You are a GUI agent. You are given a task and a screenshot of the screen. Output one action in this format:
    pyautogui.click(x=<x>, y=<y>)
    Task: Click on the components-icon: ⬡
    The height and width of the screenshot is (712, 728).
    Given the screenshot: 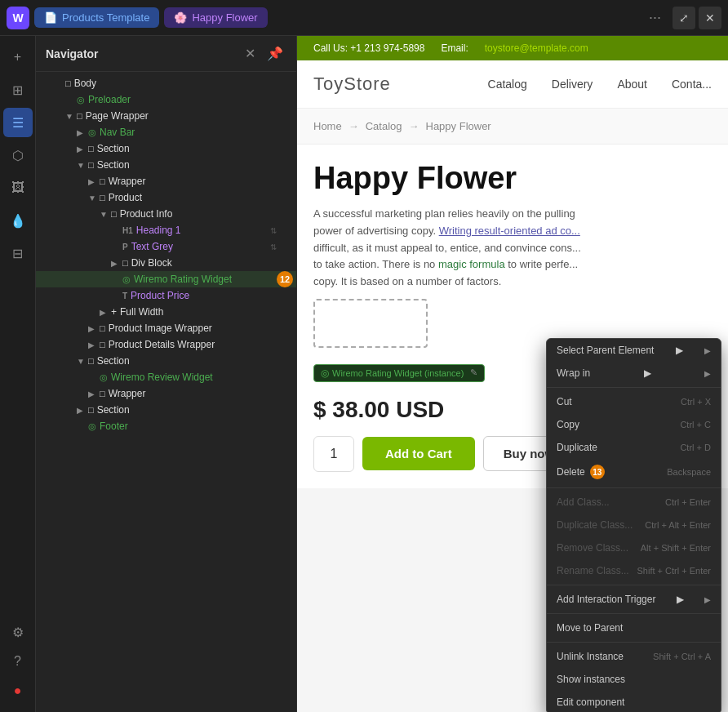 What is the action you would take?
    pyautogui.click(x=18, y=155)
    